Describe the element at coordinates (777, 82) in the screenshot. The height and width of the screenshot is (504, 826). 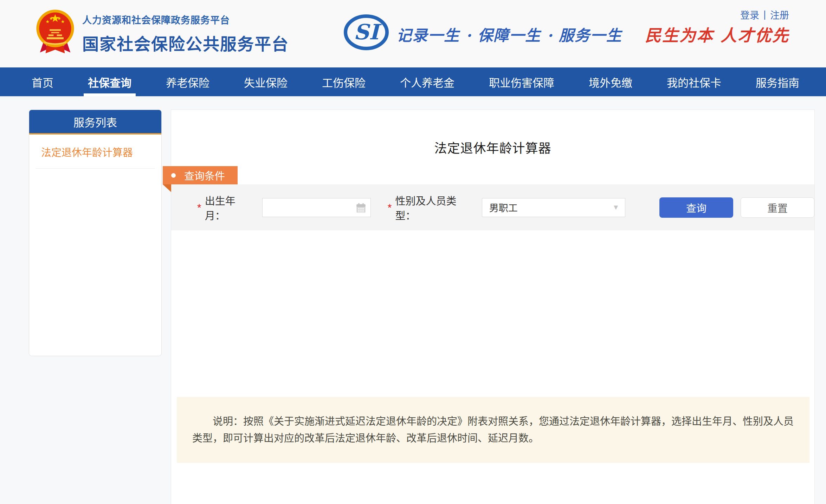
I see `nav-item-service-guide: 服务指南` at that location.